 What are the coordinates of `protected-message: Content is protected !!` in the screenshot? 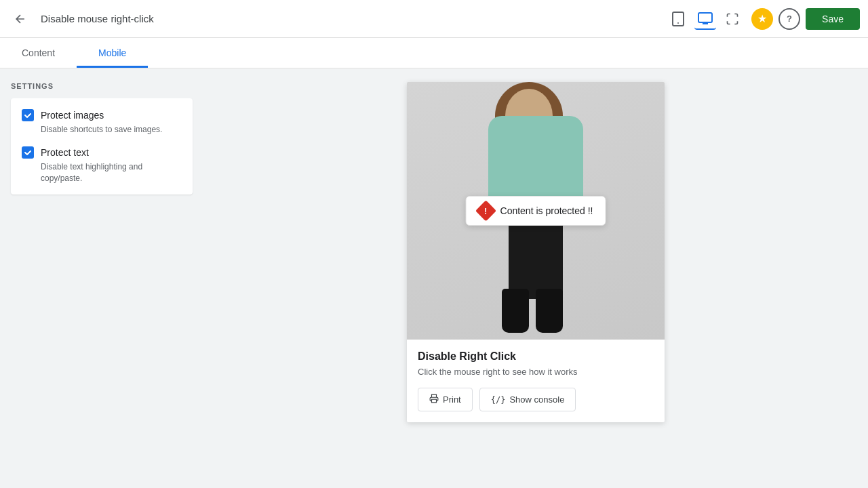 It's located at (547, 211).